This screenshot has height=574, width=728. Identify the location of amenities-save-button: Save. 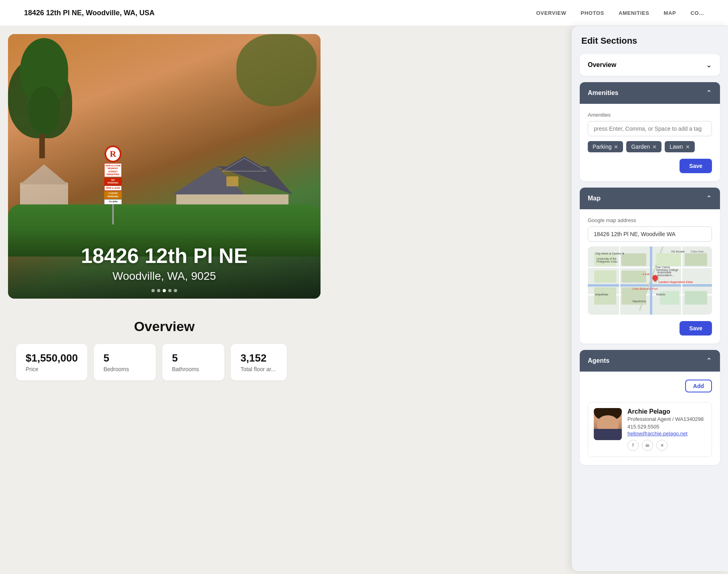
(696, 166).